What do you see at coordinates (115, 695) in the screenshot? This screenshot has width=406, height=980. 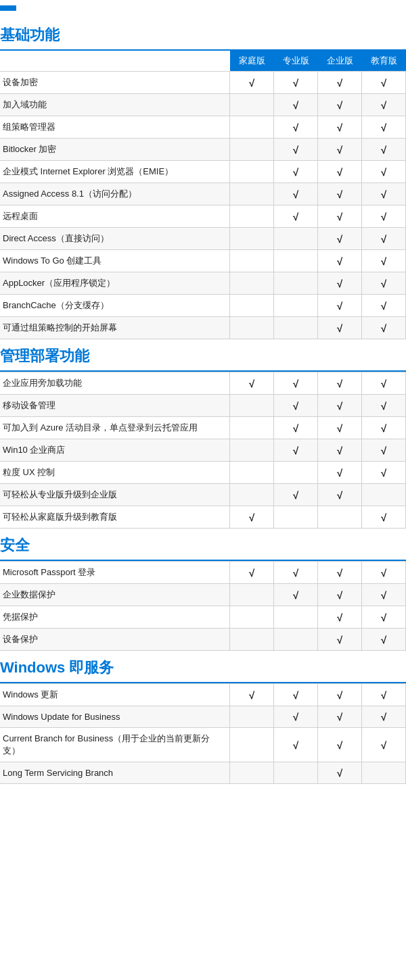 I see `feature-name-cell: Windows 更新` at bounding box center [115, 695].